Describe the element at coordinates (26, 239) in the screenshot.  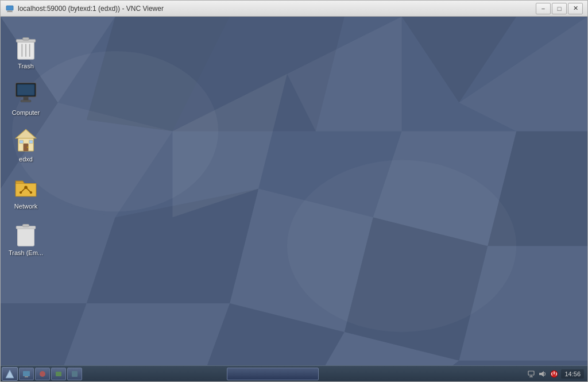
I see `trash-empty-icon-desktop: Trash (Em...` at that location.